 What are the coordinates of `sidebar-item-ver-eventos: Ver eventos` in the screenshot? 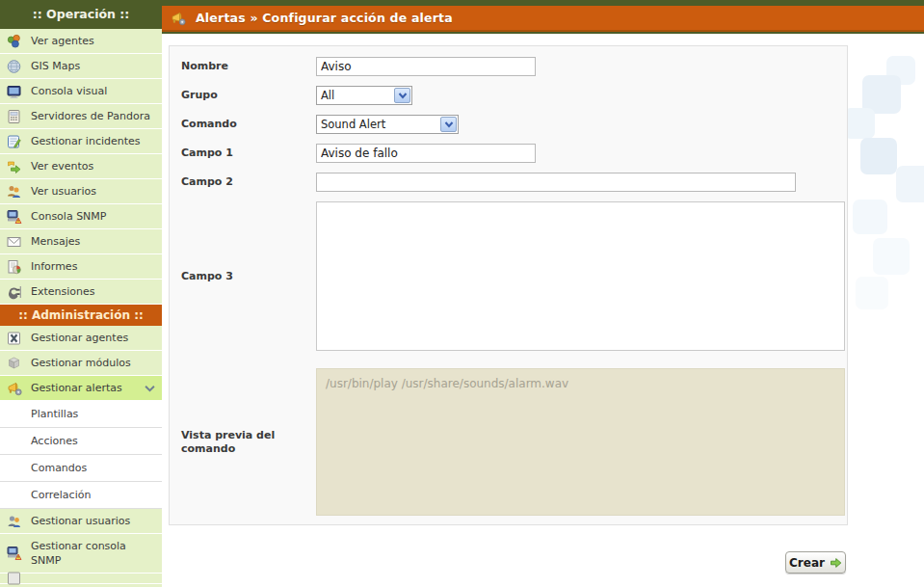 It's located at (81, 167).